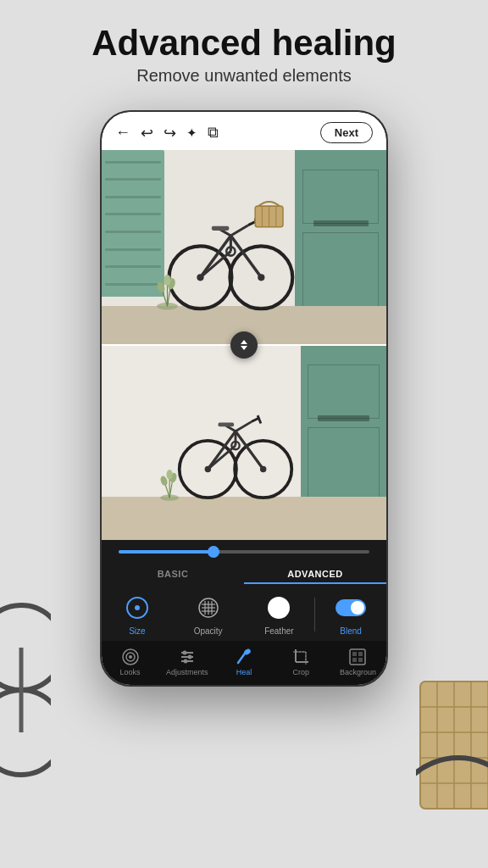 Image resolution: width=488 pixels, height=868 pixels. Describe the element at coordinates (137, 608) in the screenshot. I see `size-dot` at that location.